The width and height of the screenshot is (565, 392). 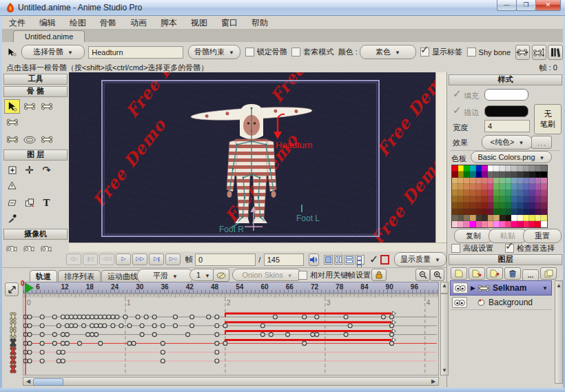 What do you see at coordinates (542, 142) in the screenshot?
I see `effect-more-button: ...` at bounding box center [542, 142].